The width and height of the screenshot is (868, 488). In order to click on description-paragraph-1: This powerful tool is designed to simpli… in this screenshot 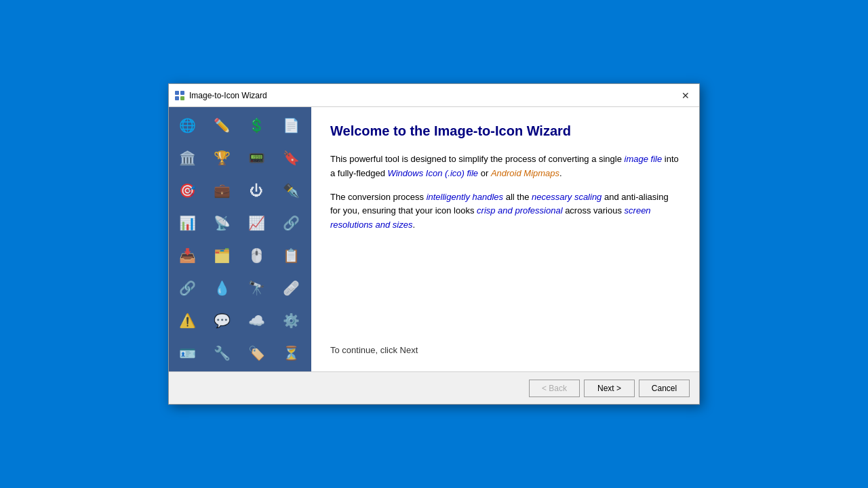, I will do `click(505, 167)`.